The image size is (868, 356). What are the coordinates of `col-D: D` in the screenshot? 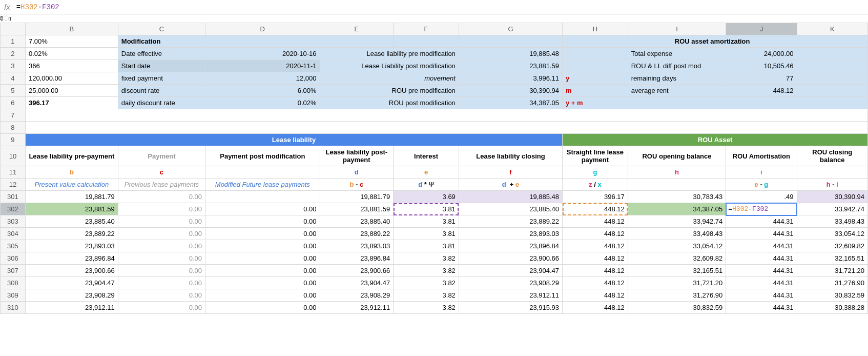 It's located at (262, 29).